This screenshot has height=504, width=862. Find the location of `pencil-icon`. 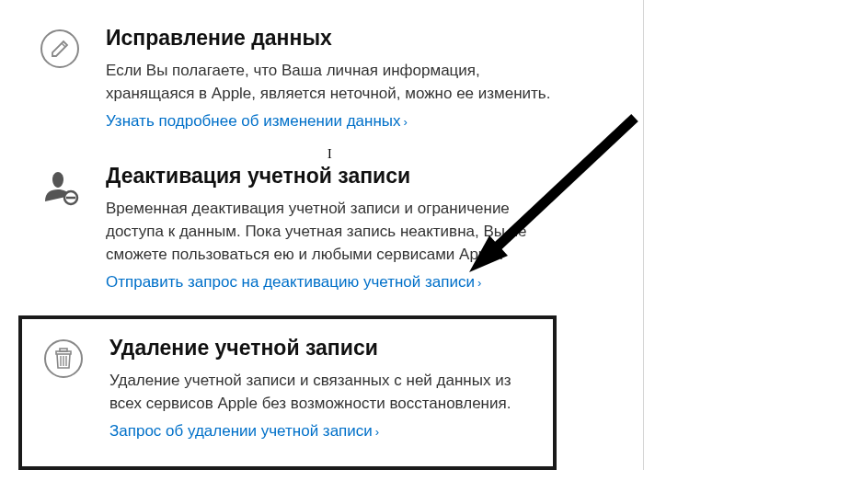

pencil-icon is located at coordinates (60, 78).